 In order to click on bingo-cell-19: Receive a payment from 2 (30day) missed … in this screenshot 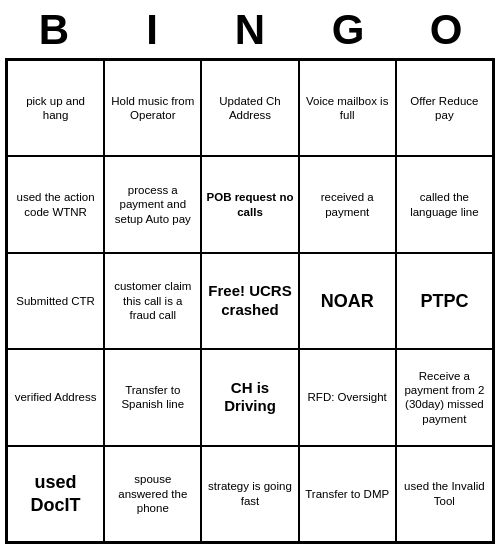, I will do `click(444, 397)`.